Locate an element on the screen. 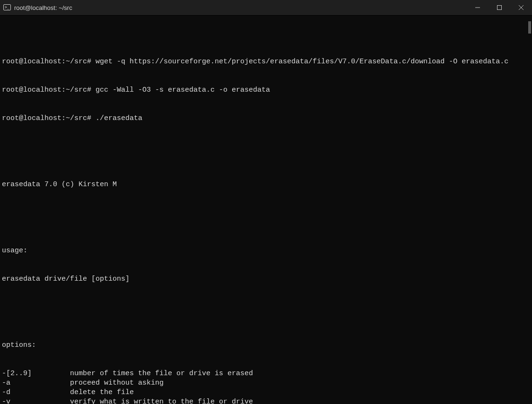  minimize-button is located at coordinates (478, 8).